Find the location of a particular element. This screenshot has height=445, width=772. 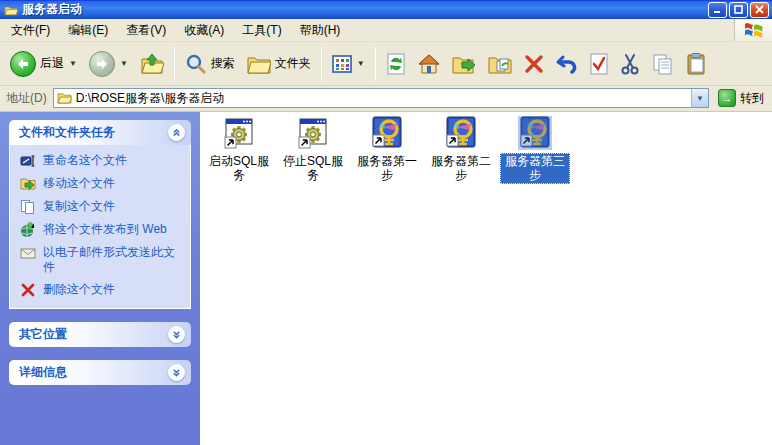

checked-document-icon is located at coordinates (599, 64).